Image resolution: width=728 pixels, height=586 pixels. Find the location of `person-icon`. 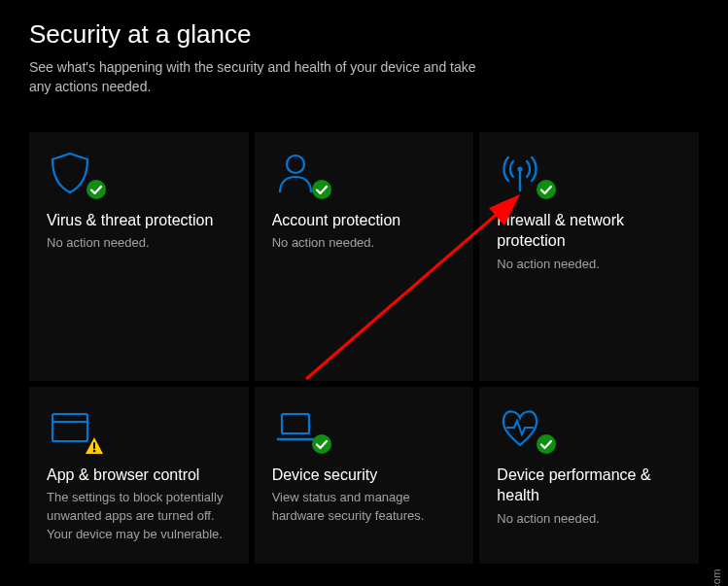

person-icon is located at coordinates (299, 173).